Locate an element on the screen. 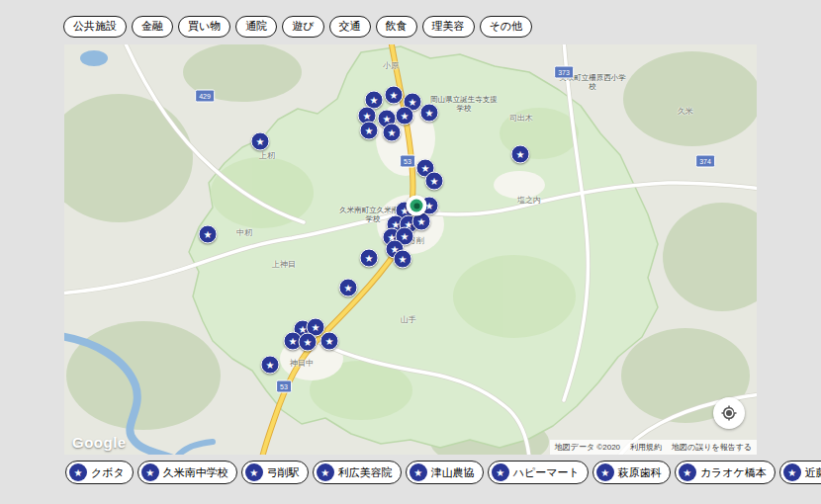  map-attribution: 地図データ ©2020利用規約地図の誤りを報告する is located at coordinates (653, 447).